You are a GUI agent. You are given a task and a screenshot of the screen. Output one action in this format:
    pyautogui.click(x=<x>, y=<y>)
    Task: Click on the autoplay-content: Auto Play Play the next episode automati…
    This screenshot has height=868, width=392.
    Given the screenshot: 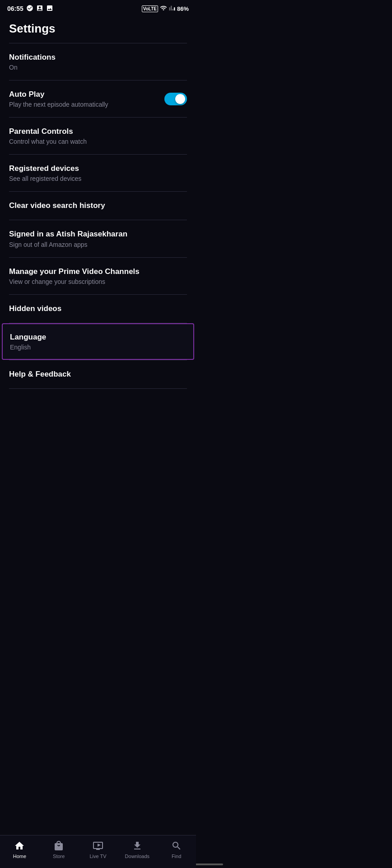 What is the action you would take?
    pyautogui.click(x=87, y=99)
    